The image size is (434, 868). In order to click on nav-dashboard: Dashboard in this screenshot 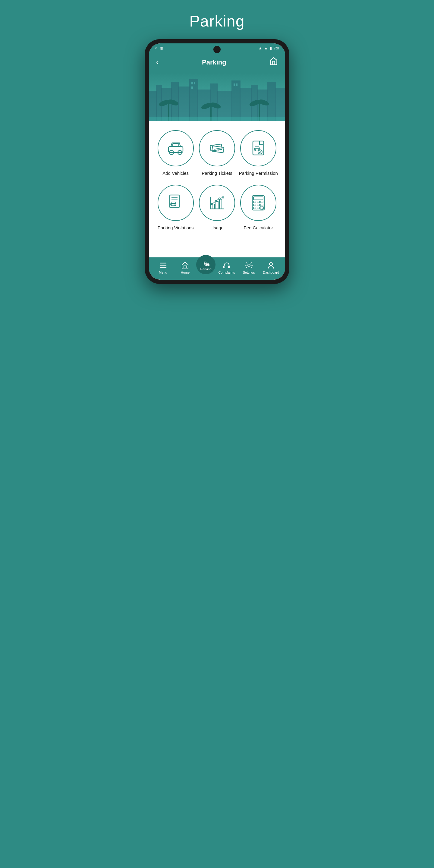, I will do `click(271, 268)`.